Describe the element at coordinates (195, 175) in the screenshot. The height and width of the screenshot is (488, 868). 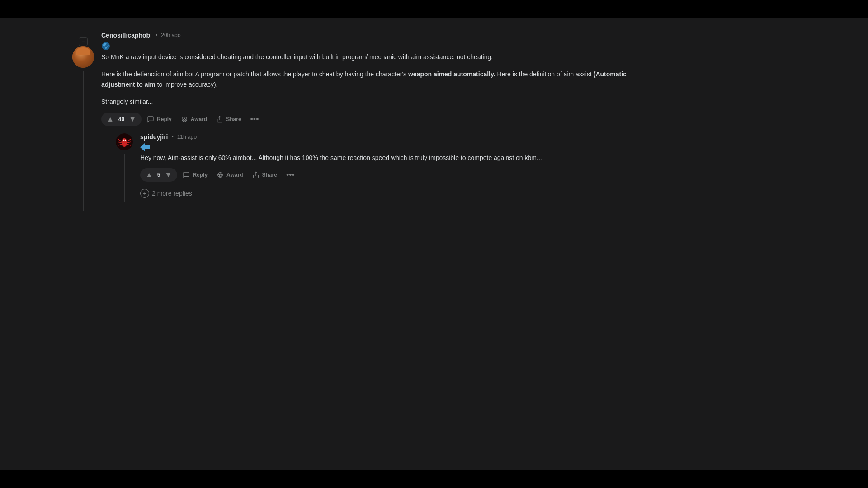
I see `reply-reply-button: Reply` at that location.